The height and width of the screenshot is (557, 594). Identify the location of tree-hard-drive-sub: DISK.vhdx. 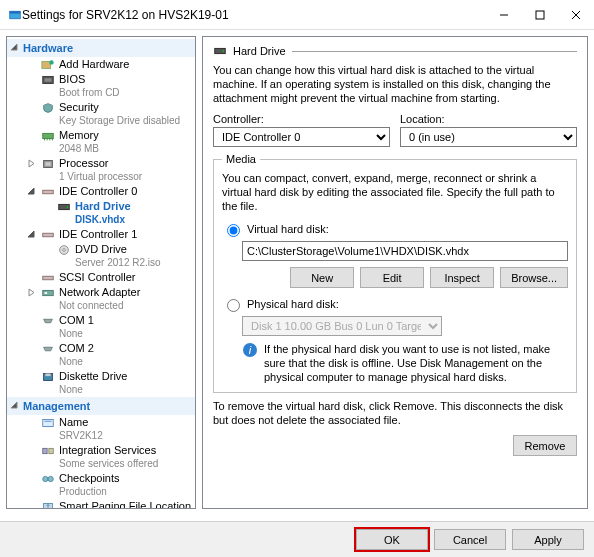
(126, 220).